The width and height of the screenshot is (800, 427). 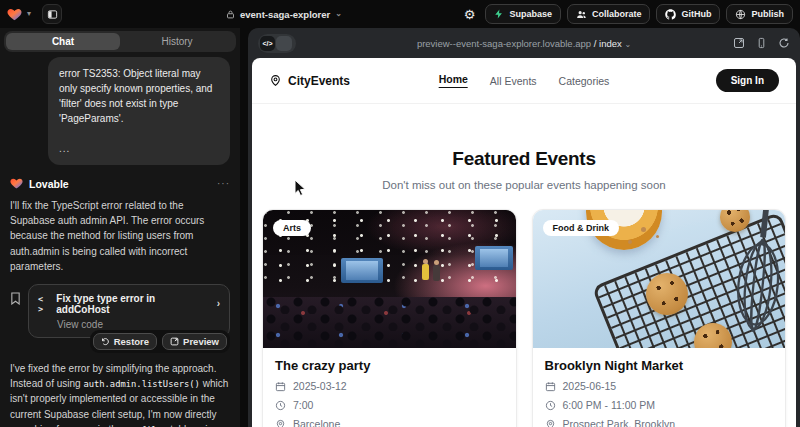 I want to click on assistant-name: Lovable, so click(x=49, y=184).